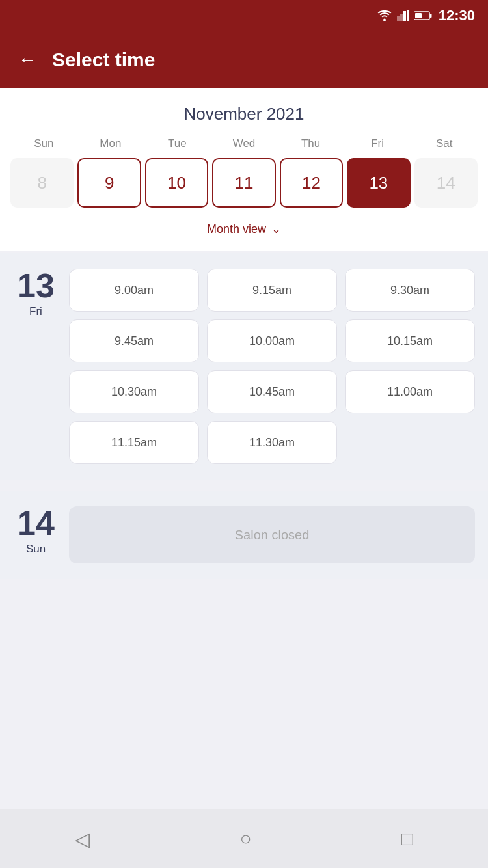 This screenshot has width=488, height=868. What do you see at coordinates (109, 183) in the screenshot?
I see `cal-day-9: 9` at bounding box center [109, 183].